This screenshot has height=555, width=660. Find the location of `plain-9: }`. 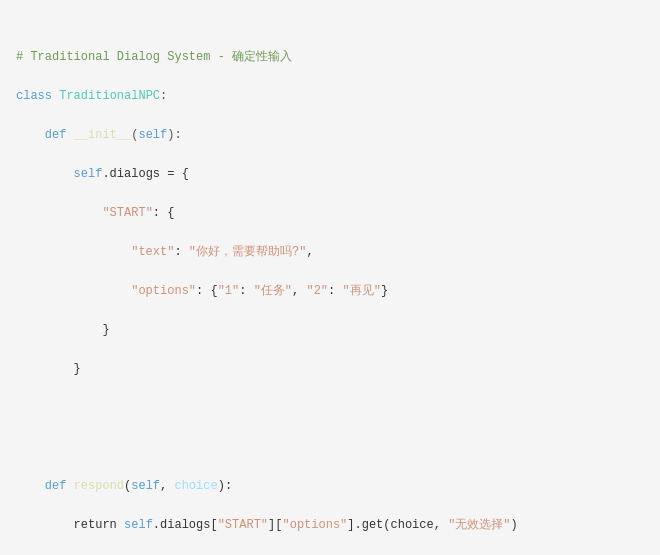

plain-9: } is located at coordinates (384, 291).